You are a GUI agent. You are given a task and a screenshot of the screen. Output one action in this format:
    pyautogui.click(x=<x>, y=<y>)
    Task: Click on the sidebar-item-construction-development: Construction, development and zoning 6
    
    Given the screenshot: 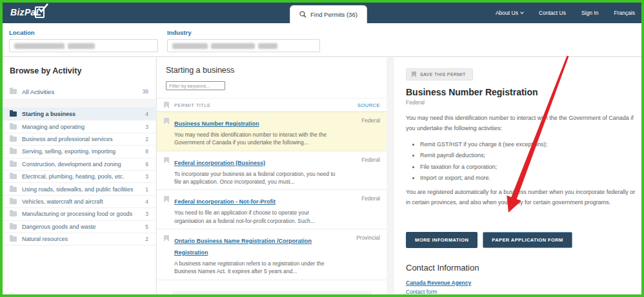 What is the action you would take?
    pyautogui.click(x=79, y=165)
    